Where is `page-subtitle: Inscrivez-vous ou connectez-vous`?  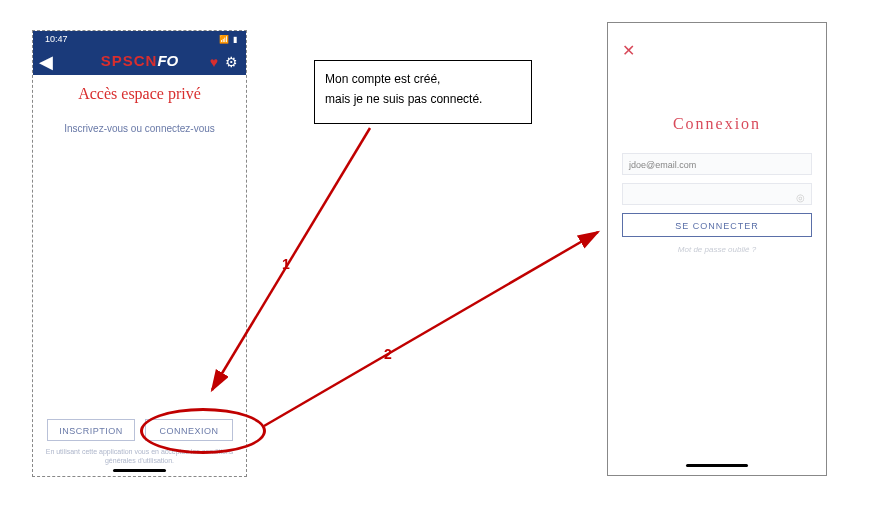
page-subtitle: Inscrivez-vous ou connectez-vous is located at coordinates (140, 128).